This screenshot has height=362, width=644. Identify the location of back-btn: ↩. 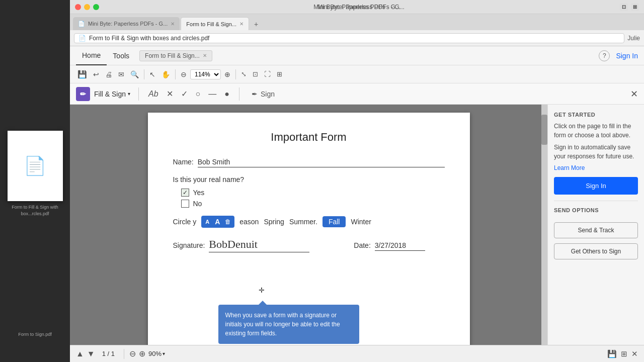
(96, 74).